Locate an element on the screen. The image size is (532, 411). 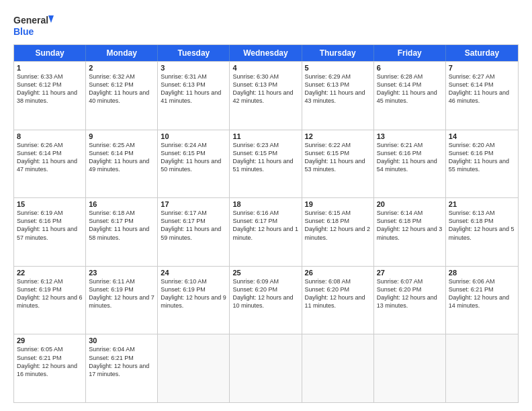
cell-info: Sunrise: 6:22 AMSunset: 6:15 PMDaylight:… is located at coordinates (338, 157).